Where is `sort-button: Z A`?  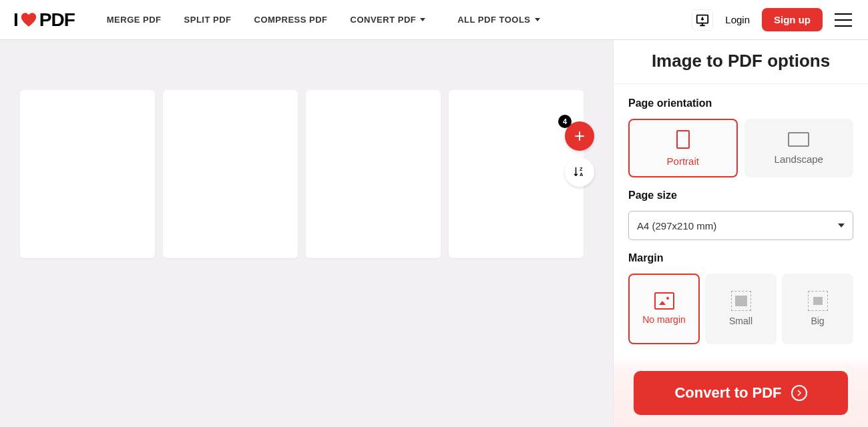
sort-button: Z A is located at coordinates (580, 172).